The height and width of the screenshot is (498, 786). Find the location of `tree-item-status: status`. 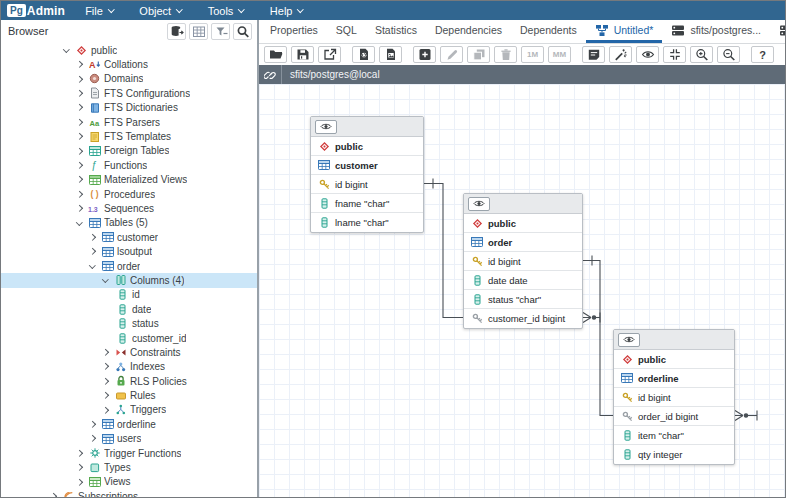

tree-item-status: status is located at coordinates (129, 323).